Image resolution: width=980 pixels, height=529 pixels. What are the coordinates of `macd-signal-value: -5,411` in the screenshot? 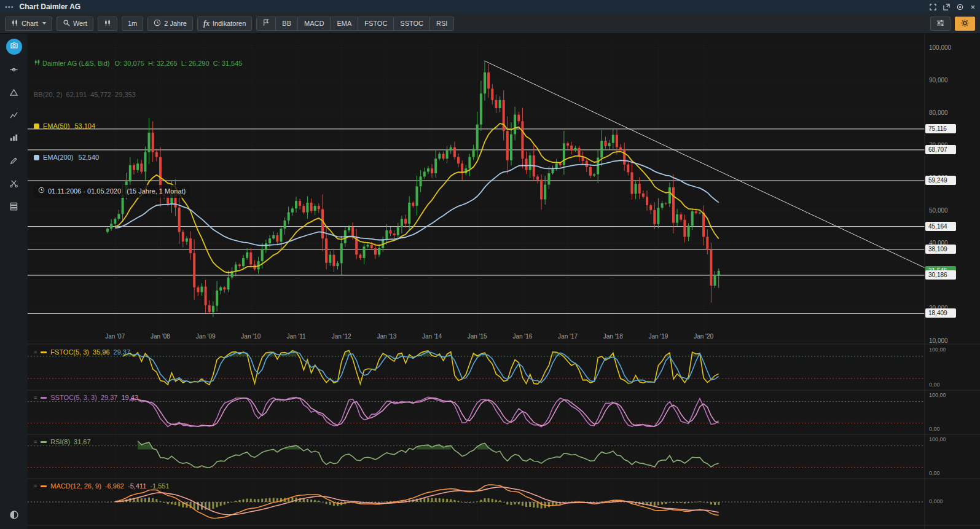 It's located at (137, 486).